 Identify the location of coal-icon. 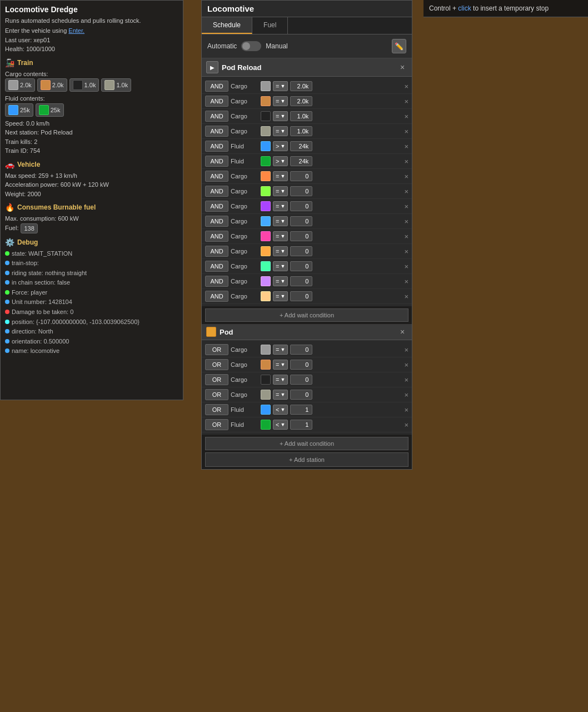
(78, 85).